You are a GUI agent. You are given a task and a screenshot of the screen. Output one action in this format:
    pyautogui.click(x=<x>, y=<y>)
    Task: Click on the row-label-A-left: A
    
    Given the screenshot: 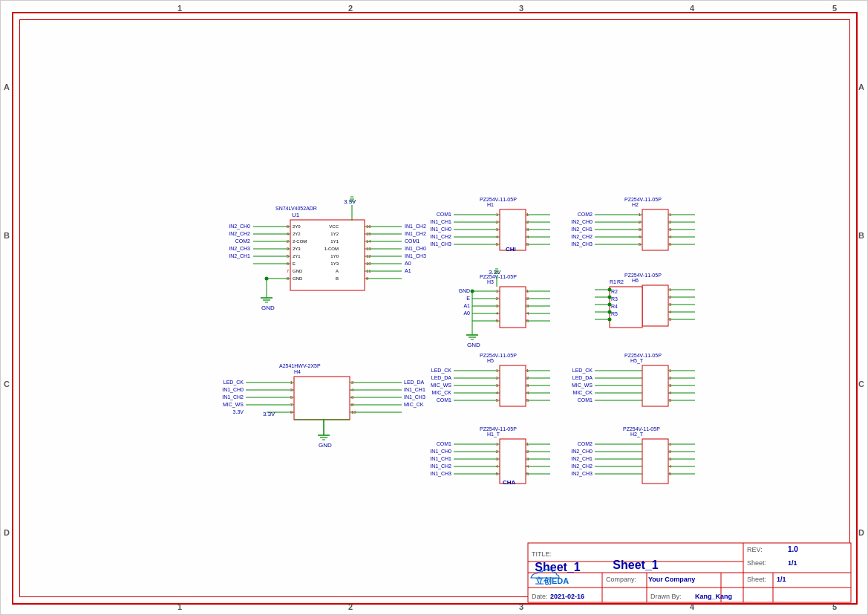 What is the action you would take?
    pyautogui.click(x=7, y=87)
    